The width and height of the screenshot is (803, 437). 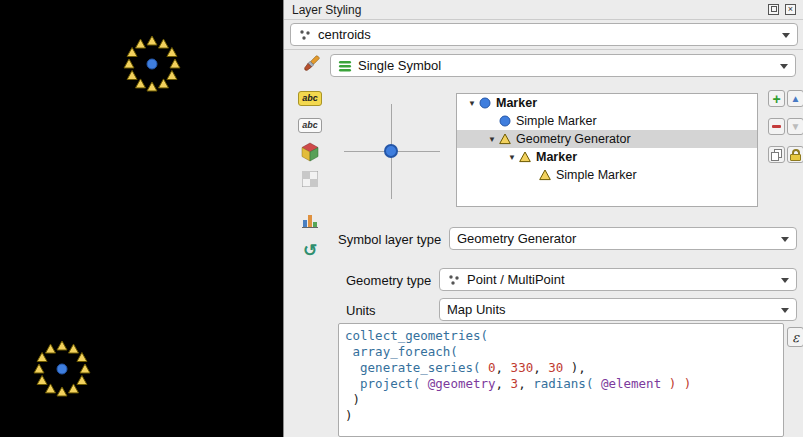 I want to click on minus-icon, so click(x=776, y=126).